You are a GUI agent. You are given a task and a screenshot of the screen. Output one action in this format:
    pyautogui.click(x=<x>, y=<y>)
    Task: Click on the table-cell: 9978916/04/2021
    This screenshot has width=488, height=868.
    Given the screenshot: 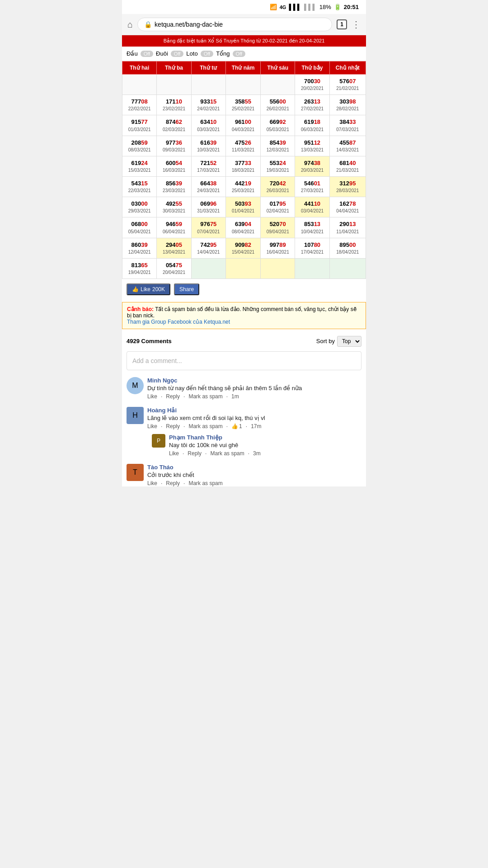 What is the action you would take?
    pyautogui.click(x=278, y=248)
    